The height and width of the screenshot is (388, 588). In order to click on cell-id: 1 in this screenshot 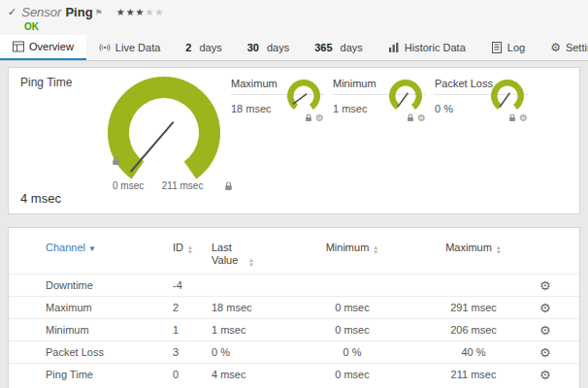, I will do `click(182, 330)`.